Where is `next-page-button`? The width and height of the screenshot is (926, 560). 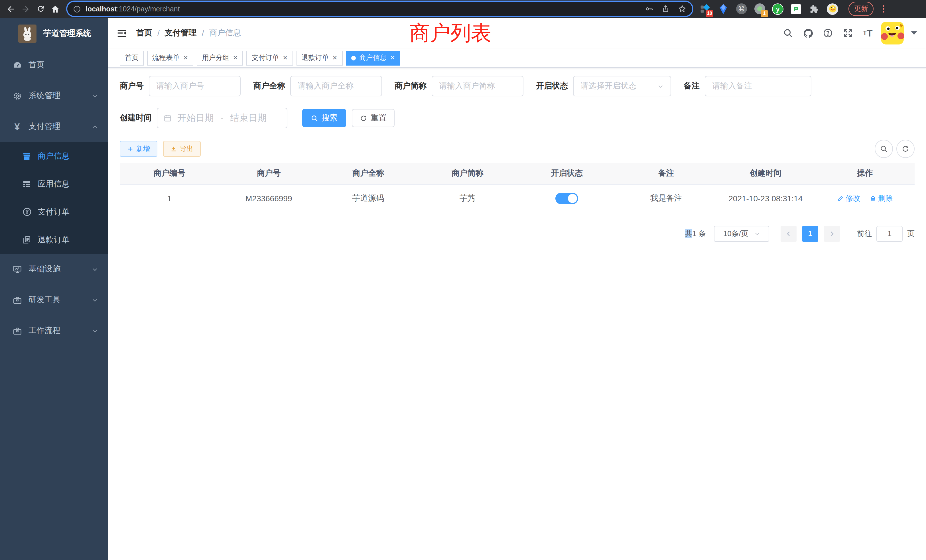
next-page-button is located at coordinates (832, 234).